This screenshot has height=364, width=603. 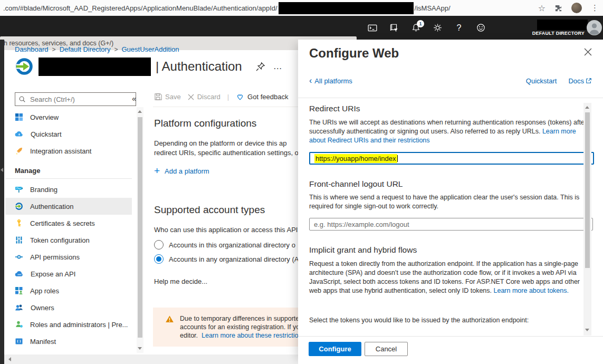 I want to click on got-feedback-label: Got feedback, so click(x=268, y=97).